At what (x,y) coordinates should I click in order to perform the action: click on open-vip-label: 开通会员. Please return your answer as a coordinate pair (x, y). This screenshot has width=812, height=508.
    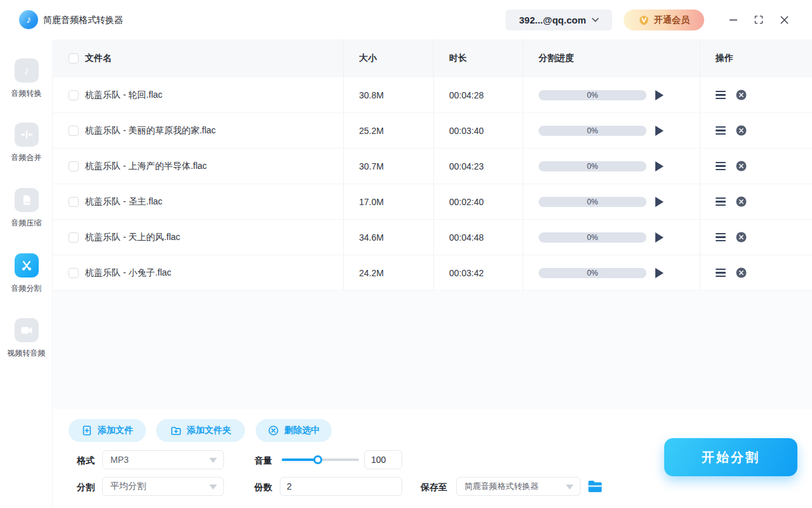
    Looking at the image, I should click on (672, 20).